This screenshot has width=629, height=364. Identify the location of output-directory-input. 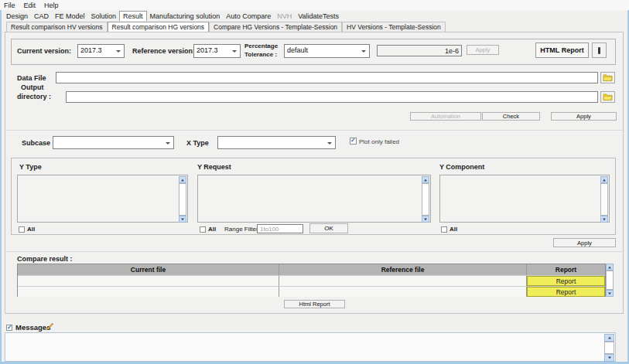
(332, 97).